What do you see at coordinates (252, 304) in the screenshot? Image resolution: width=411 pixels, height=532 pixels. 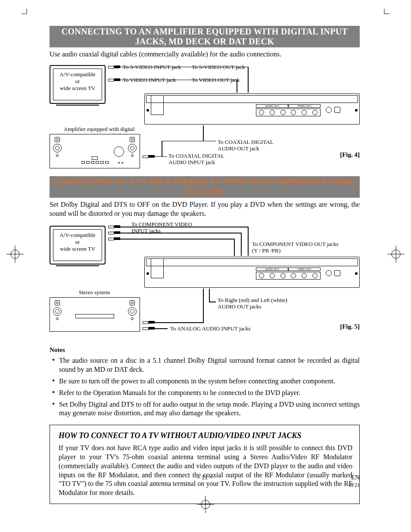 I see `audio-out-label: To Right (red) and Left (white) AUDIO OU…` at bounding box center [252, 304].